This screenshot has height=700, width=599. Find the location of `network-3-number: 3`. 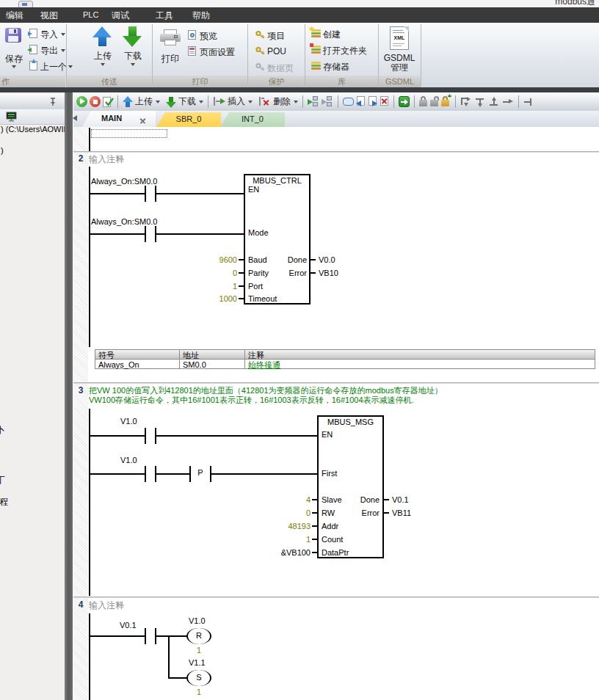

network-3-number: 3 is located at coordinates (81, 390).